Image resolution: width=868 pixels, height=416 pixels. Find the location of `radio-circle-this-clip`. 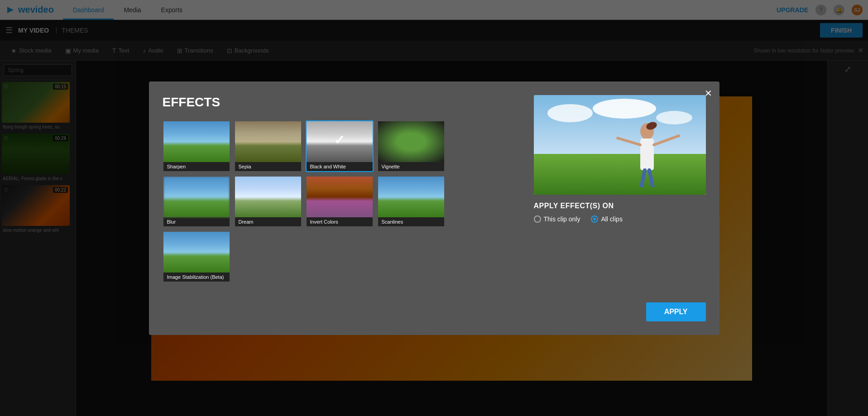

radio-circle-this-clip is located at coordinates (537, 219).